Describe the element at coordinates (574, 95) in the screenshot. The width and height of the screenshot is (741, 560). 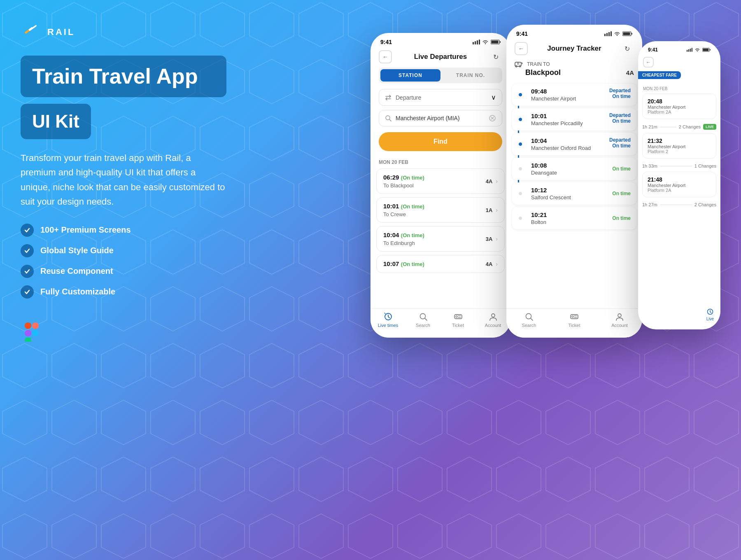
I see `journey-stop-1: 09:48 Manchester Airport Departed On tim…` at that location.